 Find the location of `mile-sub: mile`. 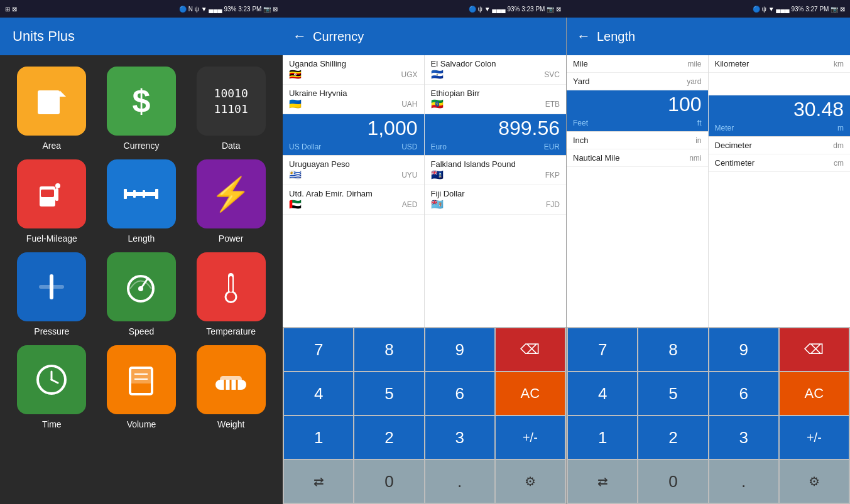

mile-sub: mile is located at coordinates (694, 64).